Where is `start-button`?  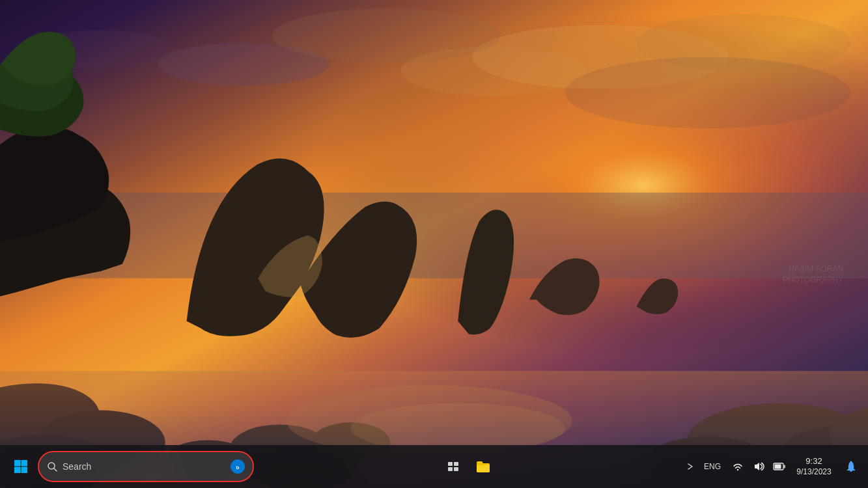
start-button is located at coordinates (21, 467).